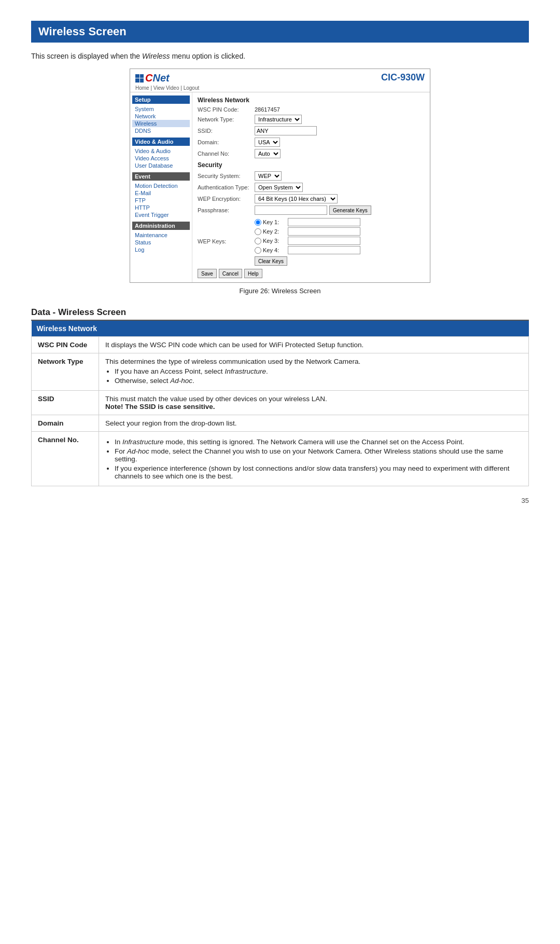 This screenshot has height=944, width=560. I want to click on wep-key-1-radio, so click(258, 222).